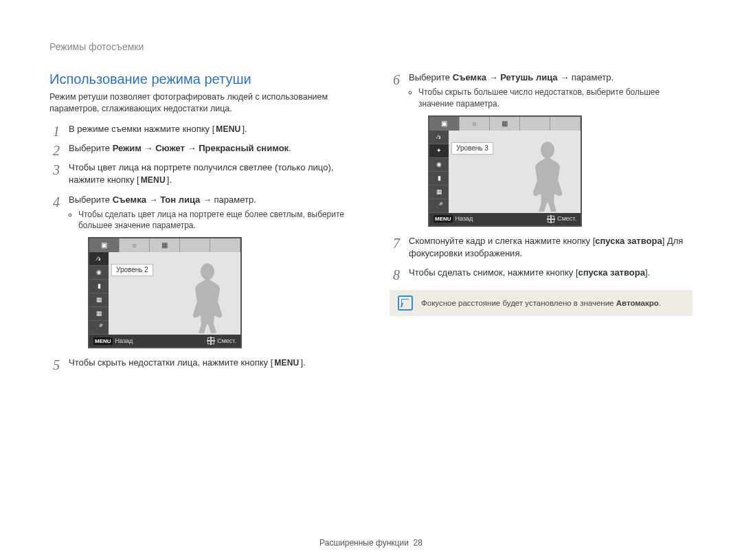 The height and width of the screenshot is (560, 742). What do you see at coordinates (201, 80) in the screenshot?
I see `section-title: Использование режима ретуши` at bounding box center [201, 80].